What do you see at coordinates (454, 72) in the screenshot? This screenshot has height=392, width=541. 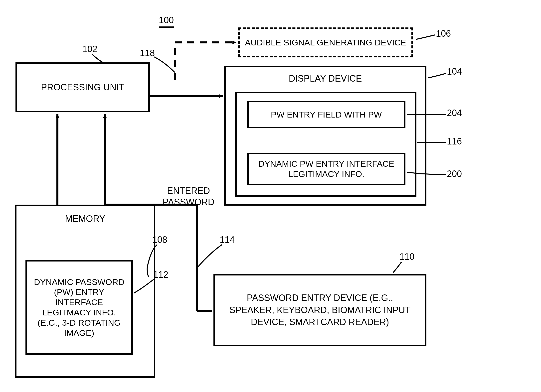 I see `ref-104: 104` at bounding box center [454, 72].